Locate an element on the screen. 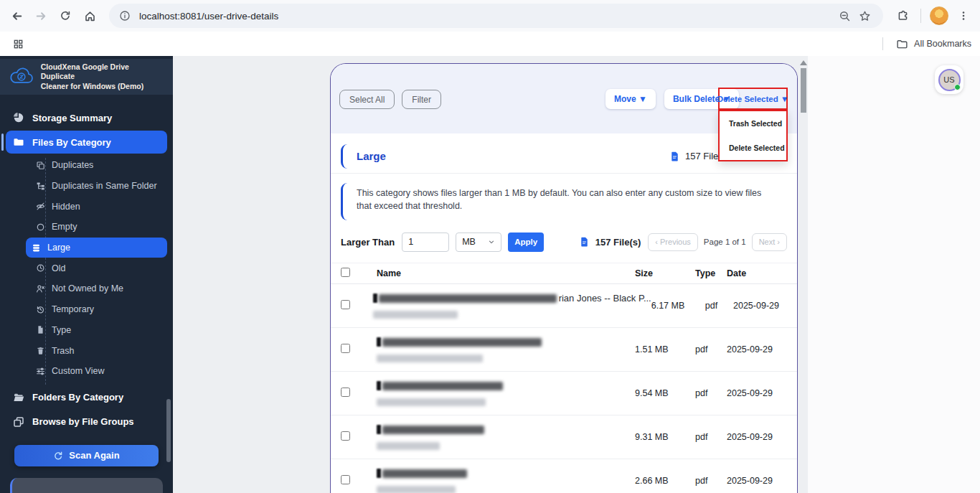 This screenshot has width=980, height=493. pie-chart-icon is located at coordinates (19, 118).